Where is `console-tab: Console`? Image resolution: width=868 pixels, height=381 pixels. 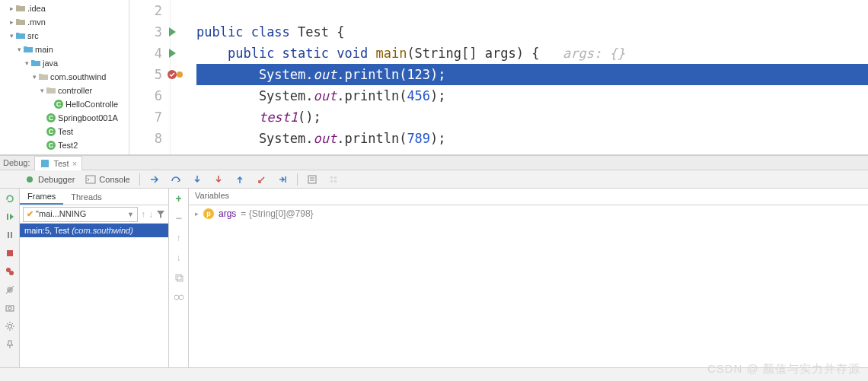 console-tab: Console is located at coordinates (107, 179).